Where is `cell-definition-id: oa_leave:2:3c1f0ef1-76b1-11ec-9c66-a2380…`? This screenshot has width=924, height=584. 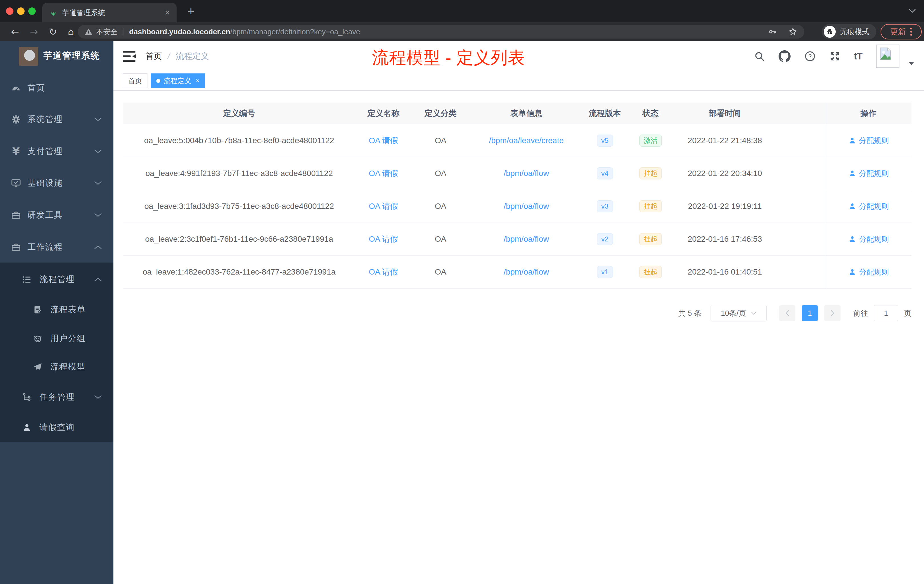 cell-definition-id: oa_leave:2:3c1f0ef1-76b1-11ec-9c66-a2380… is located at coordinates (239, 239).